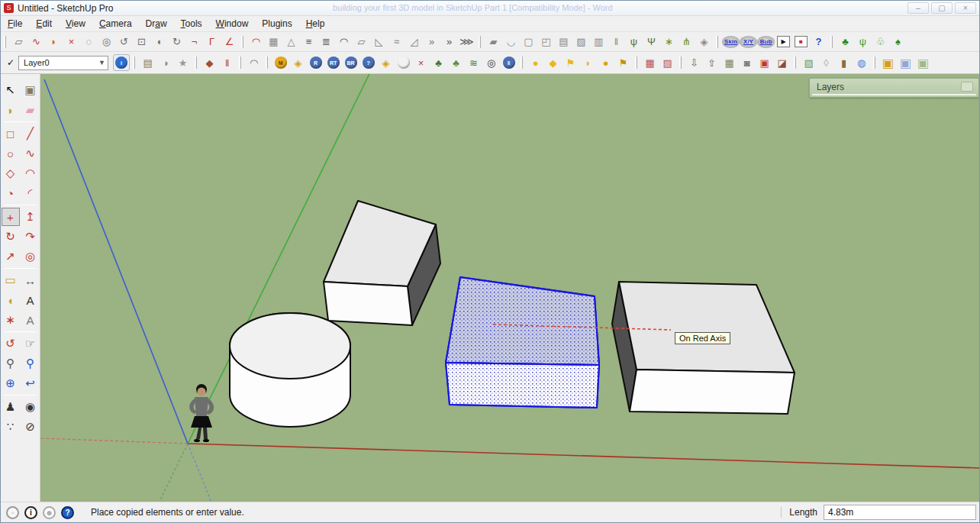 This screenshot has height=523, width=980. Describe the element at coordinates (142, 42) in the screenshot. I see `box-unwrap-icon: ⊡` at that location.